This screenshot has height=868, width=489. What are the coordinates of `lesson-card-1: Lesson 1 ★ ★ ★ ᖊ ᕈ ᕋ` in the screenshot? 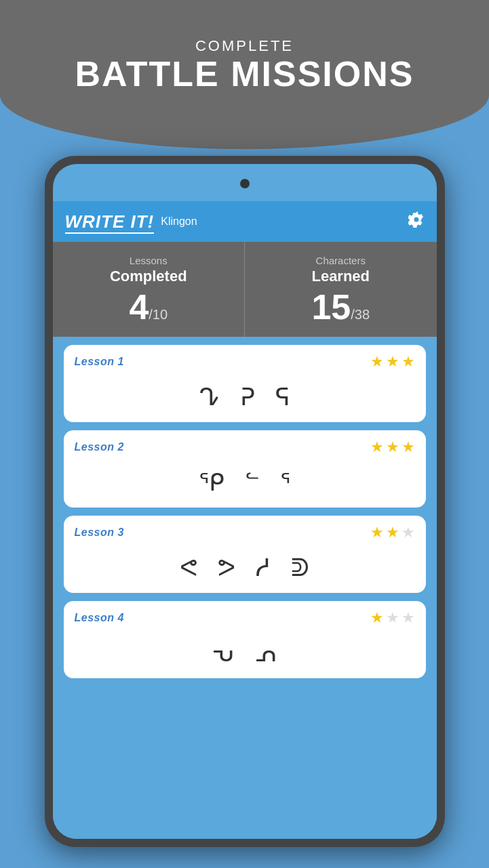 It's located at (245, 384).